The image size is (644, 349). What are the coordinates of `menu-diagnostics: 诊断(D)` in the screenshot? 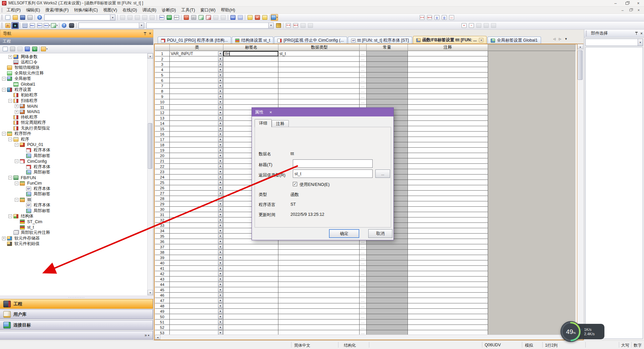 It's located at (169, 10).